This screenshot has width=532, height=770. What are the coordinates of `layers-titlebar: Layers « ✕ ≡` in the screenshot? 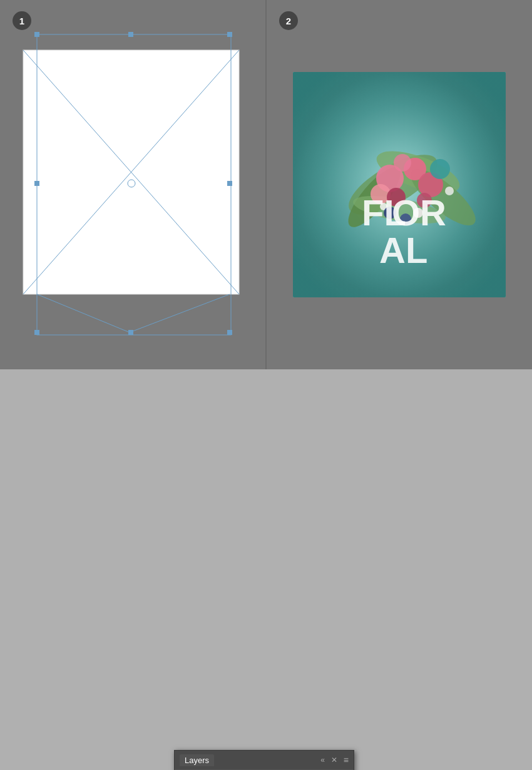 It's located at (264, 760).